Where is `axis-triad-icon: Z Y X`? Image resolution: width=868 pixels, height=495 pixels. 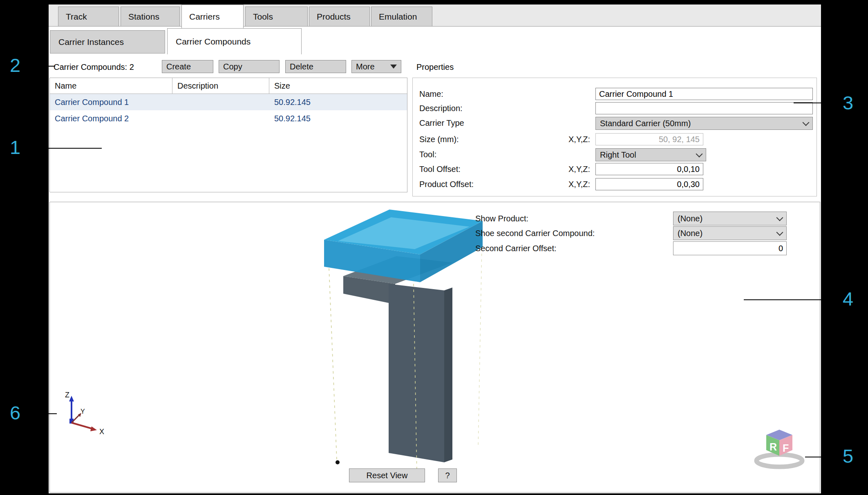
axis-triad-icon: Z Y X is located at coordinates (87, 415).